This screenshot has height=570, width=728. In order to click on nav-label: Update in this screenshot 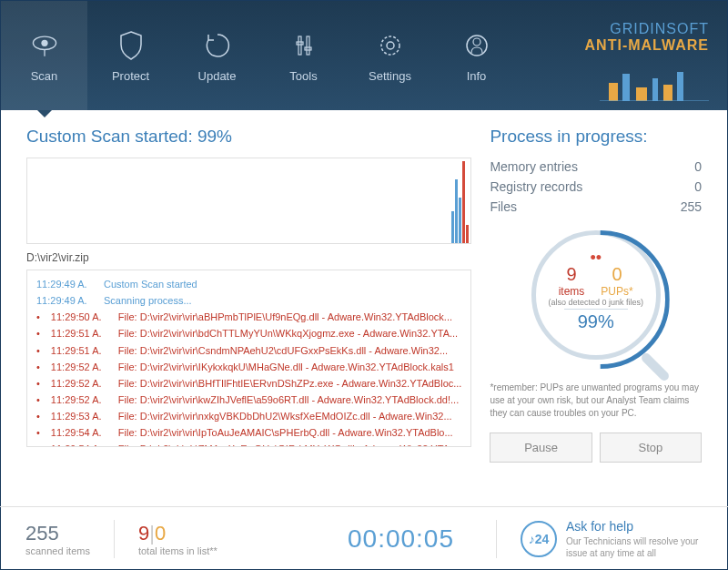, I will do `click(217, 76)`.